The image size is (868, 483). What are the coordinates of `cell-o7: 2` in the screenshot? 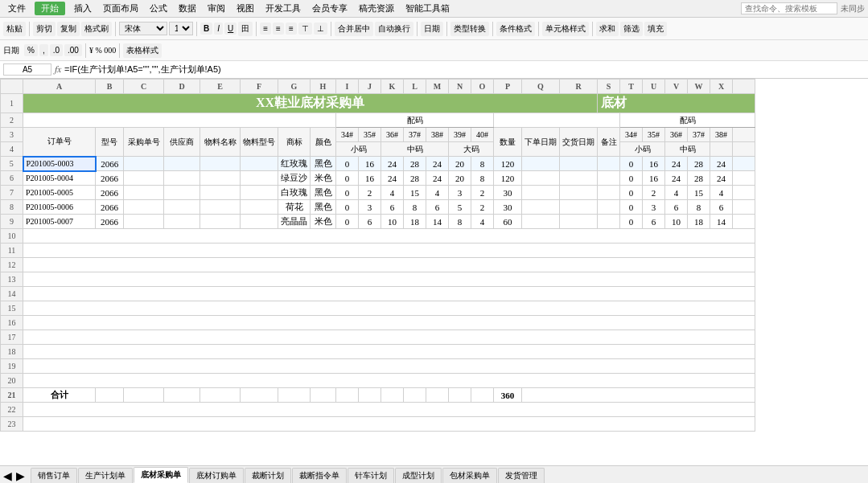 It's located at (483, 193).